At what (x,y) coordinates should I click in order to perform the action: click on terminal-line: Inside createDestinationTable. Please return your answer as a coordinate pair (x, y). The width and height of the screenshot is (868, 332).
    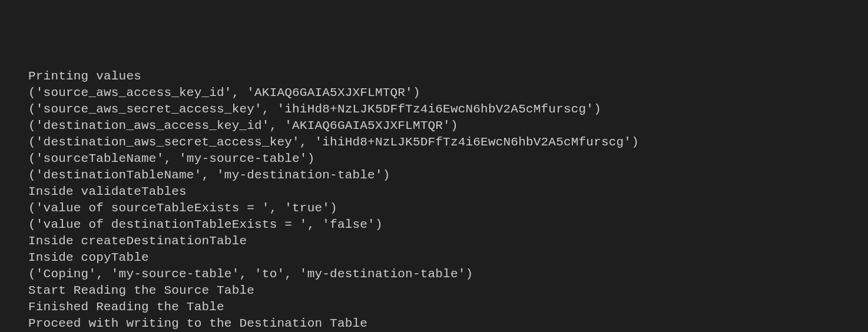
    Looking at the image, I should click on (448, 241).